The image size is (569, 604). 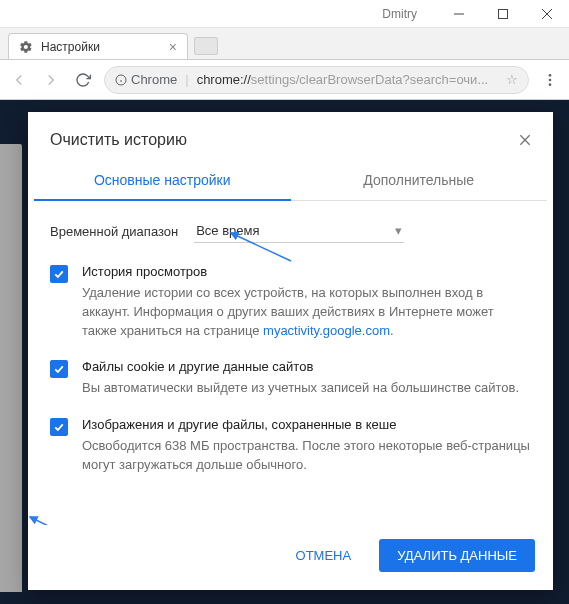 What do you see at coordinates (26, 47) in the screenshot?
I see `gear-icon` at bounding box center [26, 47].